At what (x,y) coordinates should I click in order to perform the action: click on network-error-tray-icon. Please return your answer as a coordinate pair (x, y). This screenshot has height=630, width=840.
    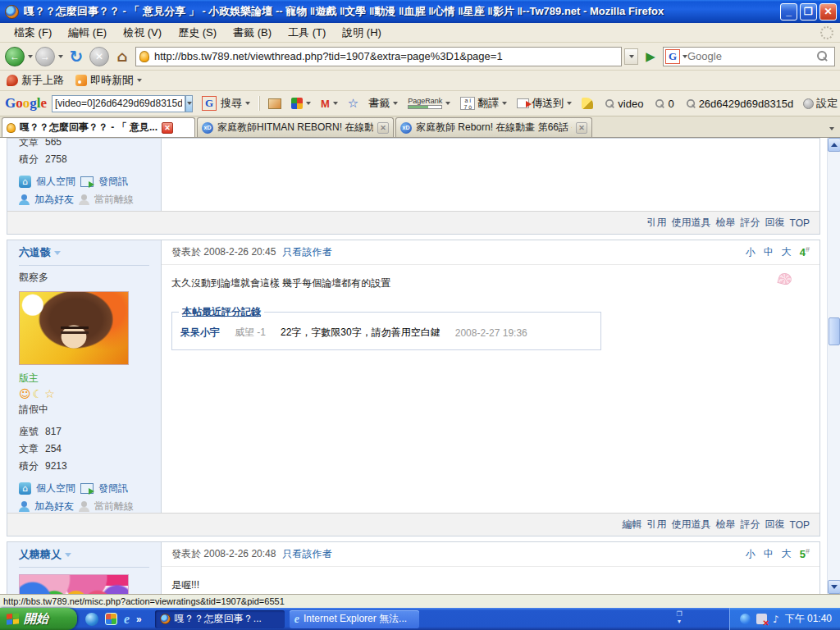
    Looking at the image, I should click on (761, 619).